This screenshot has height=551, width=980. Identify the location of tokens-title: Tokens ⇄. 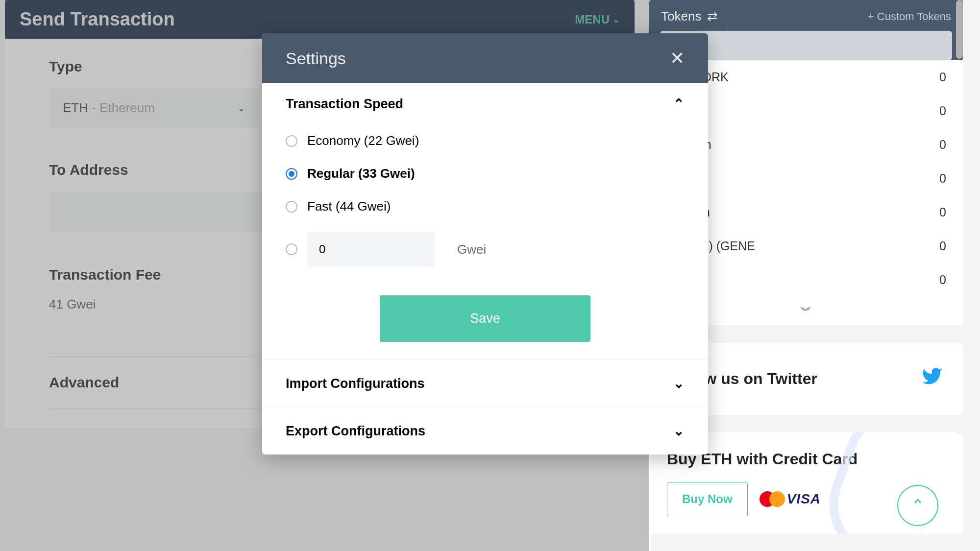
(689, 17).